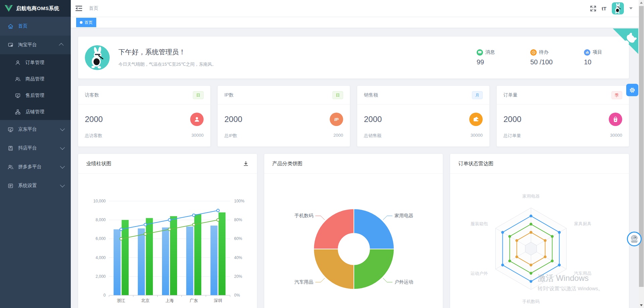 The width and height of the screenshot is (644, 308). I want to click on sidebar-item-shop-management: 店铺管理, so click(36, 112).